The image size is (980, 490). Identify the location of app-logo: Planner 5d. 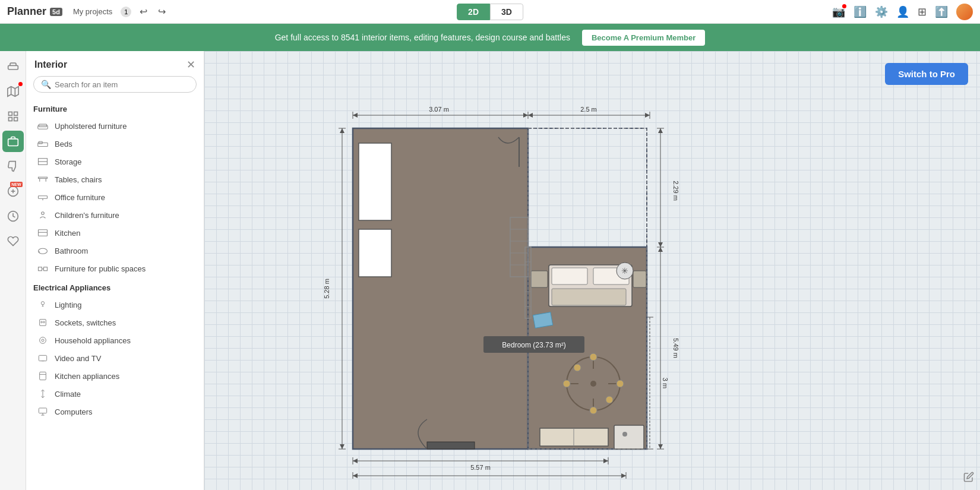
(34, 12).